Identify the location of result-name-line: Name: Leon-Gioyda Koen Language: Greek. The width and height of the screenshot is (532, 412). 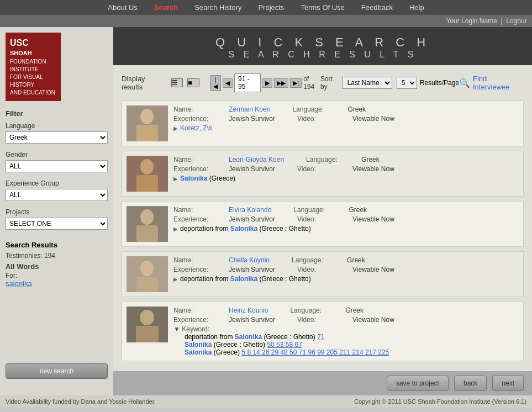
(346, 160).